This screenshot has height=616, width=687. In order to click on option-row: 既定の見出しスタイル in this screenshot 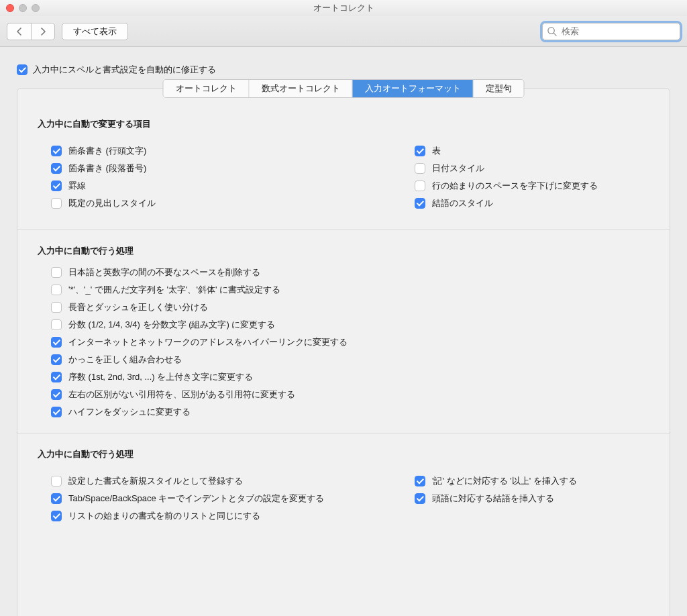, I will do `click(219, 203)`.